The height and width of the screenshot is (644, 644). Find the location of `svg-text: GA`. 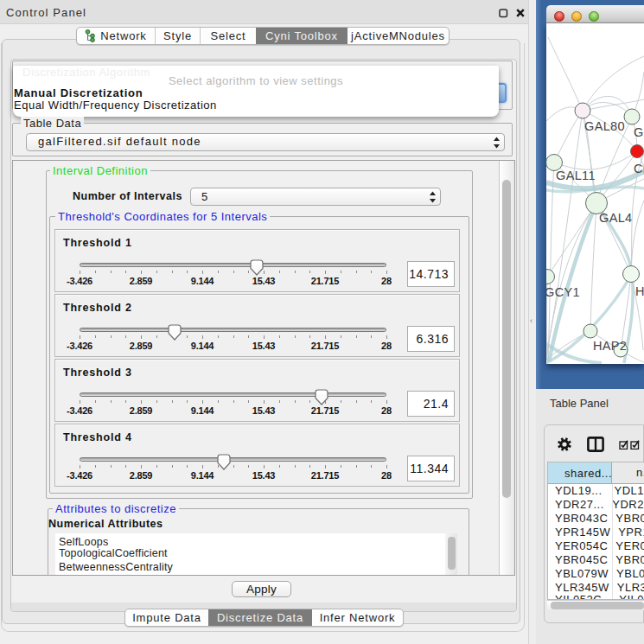

svg-text: GA is located at coordinates (639, 132).